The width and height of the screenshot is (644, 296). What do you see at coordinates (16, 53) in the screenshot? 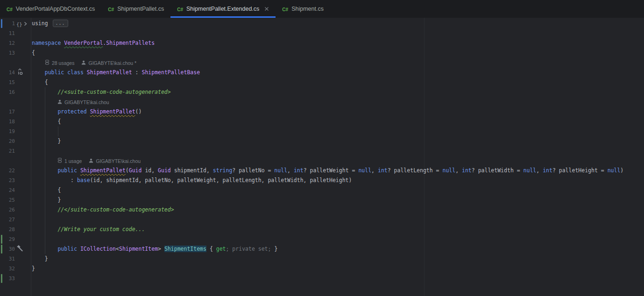
I see `gutter: 13` at bounding box center [16, 53].